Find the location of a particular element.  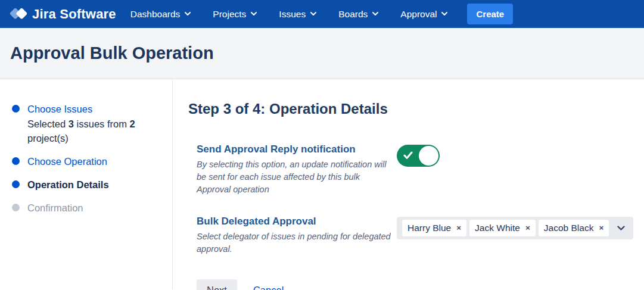

field-description: By selecting this option, an update noti… is located at coordinates (295, 177).